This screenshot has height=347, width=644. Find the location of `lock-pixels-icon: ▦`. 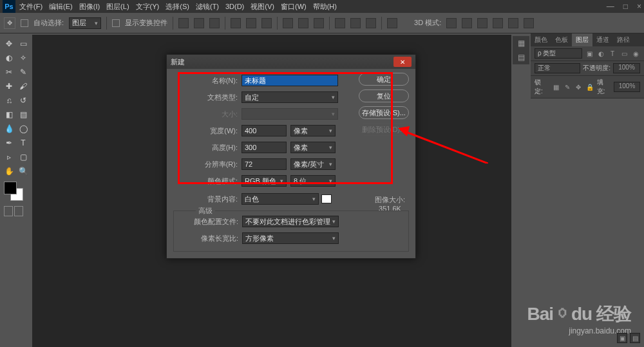

lock-pixels-icon: ▦ is located at coordinates (556, 87).